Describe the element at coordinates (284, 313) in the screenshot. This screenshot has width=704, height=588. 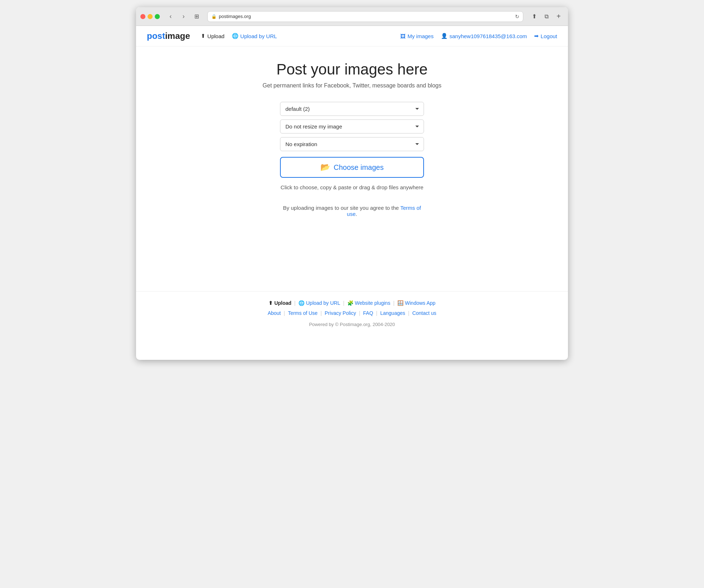
I see `footer-sub-sep-1: |` at that location.